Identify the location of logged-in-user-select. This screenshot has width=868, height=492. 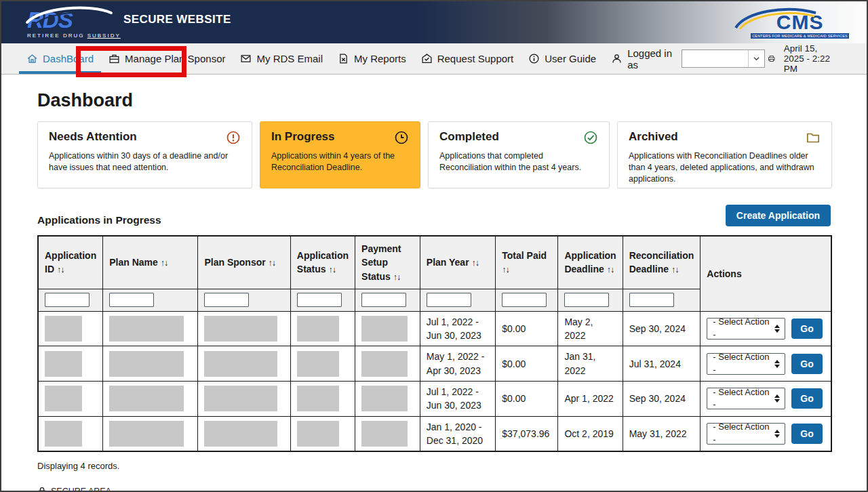
(724, 58).